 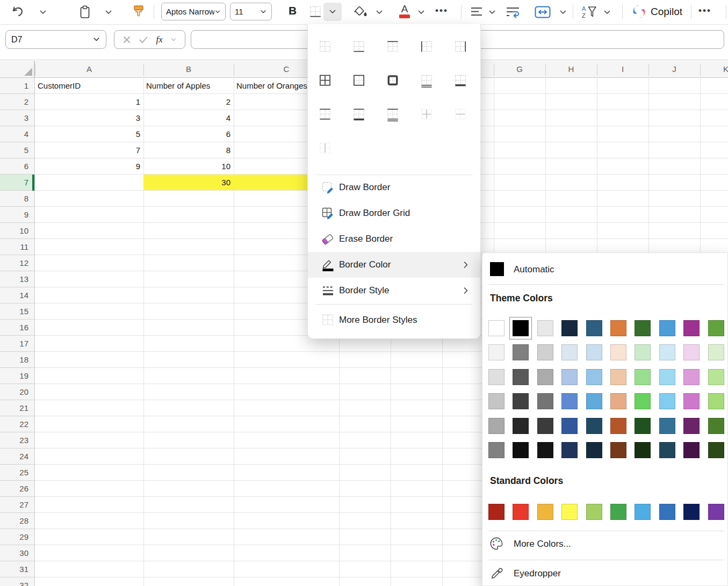 I want to click on borders-button, so click(x=316, y=12).